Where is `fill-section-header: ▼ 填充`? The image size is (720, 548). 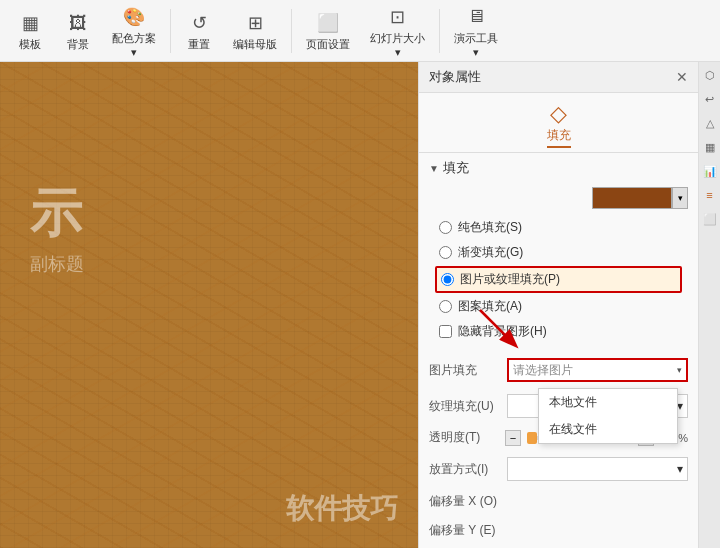 fill-section-header: ▼ 填充 is located at coordinates (558, 168).